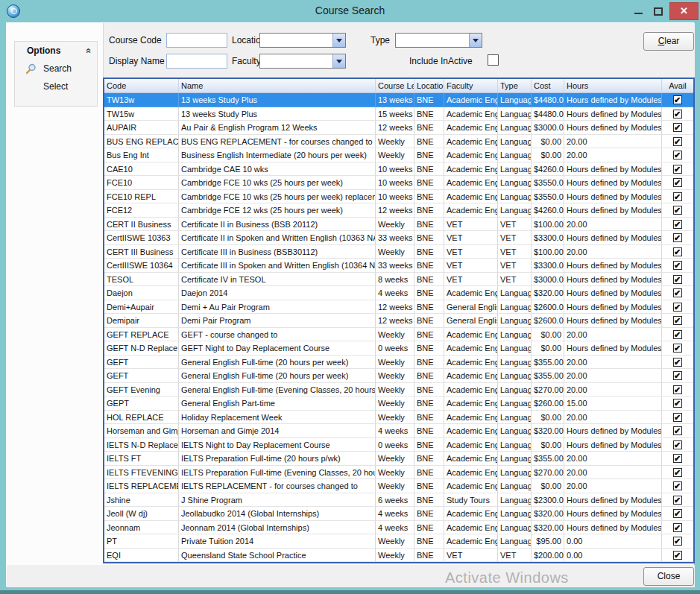  What do you see at coordinates (613, 86) in the screenshot?
I see `column-header-hours: Hours` at bounding box center [613, 86].